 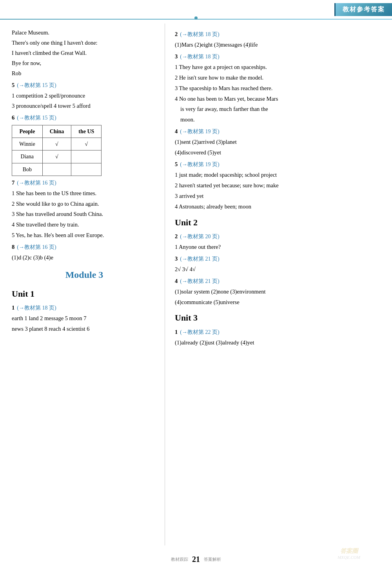 What do you see at coordinates (278, 196) in the screenshot?
I see `section5-right-line3: 3 arrived yet` at bounding box center [278, 196].